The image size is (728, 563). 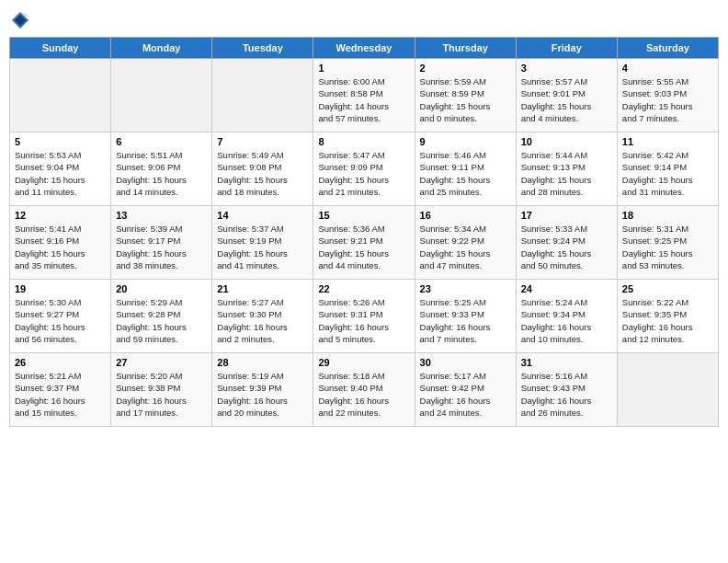 What do you see at coordinates (162, 316) in the screenshot?
I see `calendar-cell: 20Sunrise: 5:29 AM Sunset: 9:28 PM Dayli…` at bounding box center [162, 316].